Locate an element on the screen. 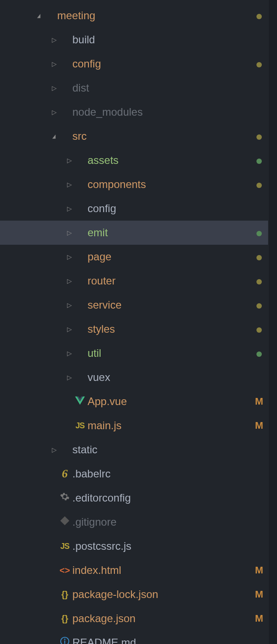  folder-config: ▷config is located at coordinates (134, 64).